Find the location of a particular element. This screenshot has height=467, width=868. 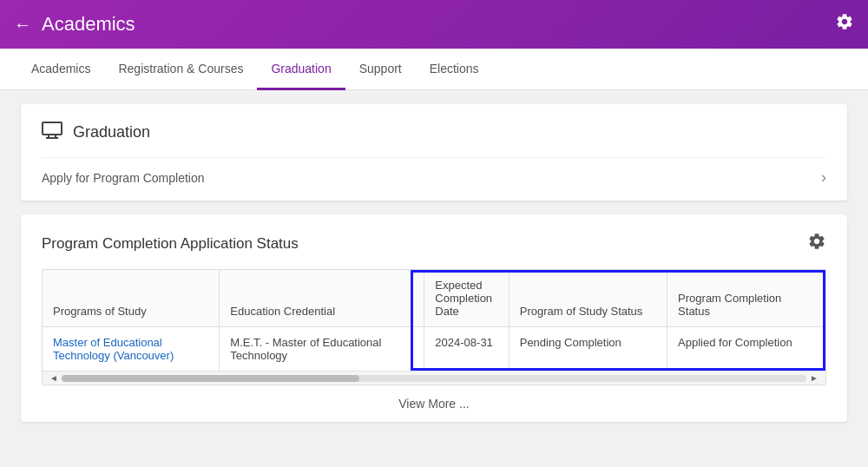

nav-tabs: Academics Registration & Courses Graduat… is located at coordinates (434, 69).